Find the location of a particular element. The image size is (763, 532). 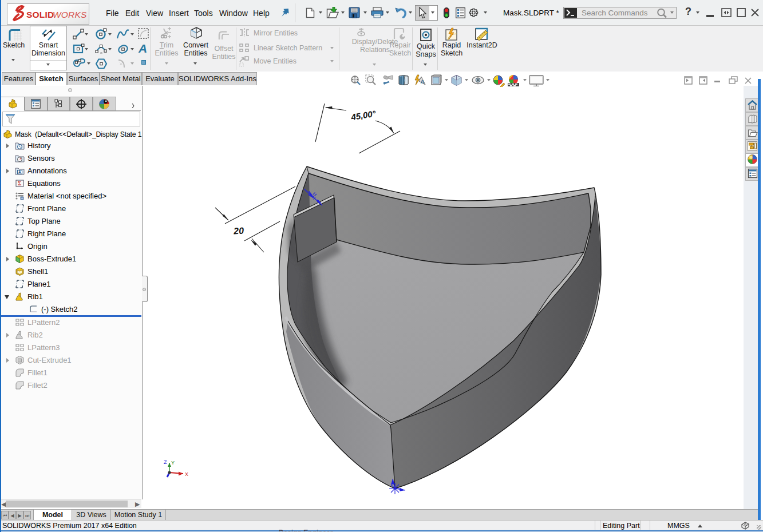

svg-text: WORKS is located at coordinates (70, 15).